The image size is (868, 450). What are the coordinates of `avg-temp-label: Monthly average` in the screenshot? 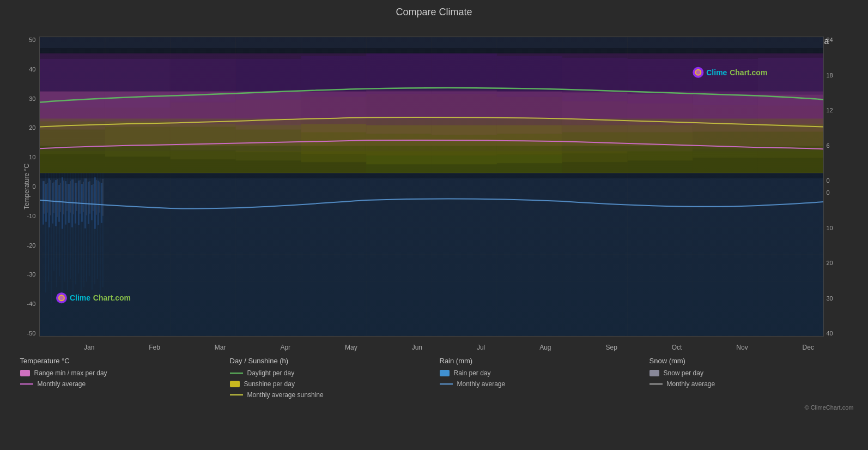 It's located at (62, 384).